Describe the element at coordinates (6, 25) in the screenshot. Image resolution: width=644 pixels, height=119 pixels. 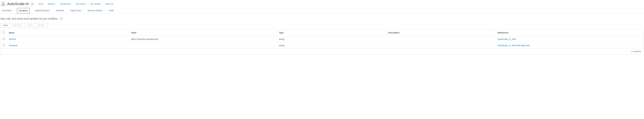
I see `new-button: NEW` at that location.